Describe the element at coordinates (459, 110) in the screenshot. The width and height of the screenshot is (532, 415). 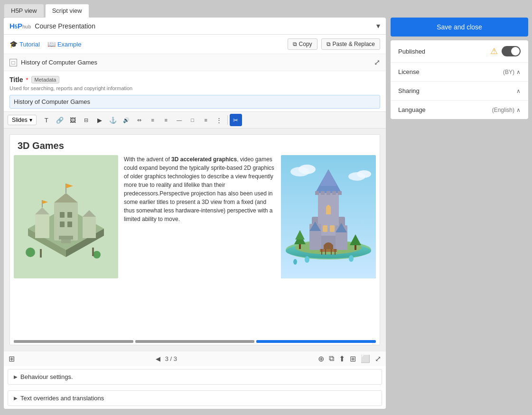
I see `language-row: Language (English) ∧` at that location.